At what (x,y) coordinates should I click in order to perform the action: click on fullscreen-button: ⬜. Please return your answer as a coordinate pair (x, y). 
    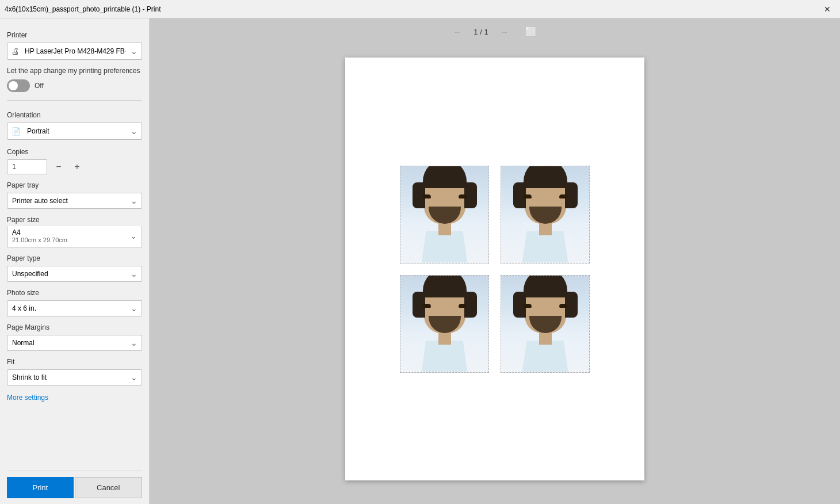
    Looking at the image, I should click on (531, 32).